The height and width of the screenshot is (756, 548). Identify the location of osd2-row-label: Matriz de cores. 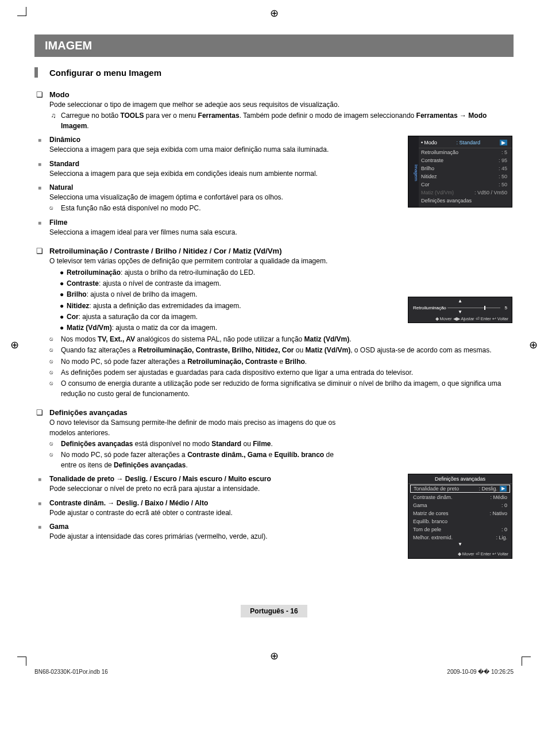
(431, 513).